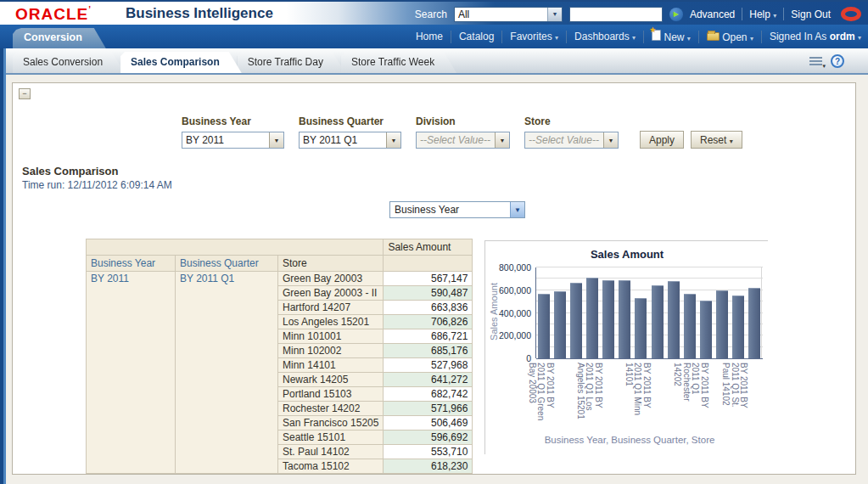 This screenshot has width=868, height=484. What do you see at coordinates (648, 312) in the screenshot?
I see `chart-plot` at bounding box center [648, 312].